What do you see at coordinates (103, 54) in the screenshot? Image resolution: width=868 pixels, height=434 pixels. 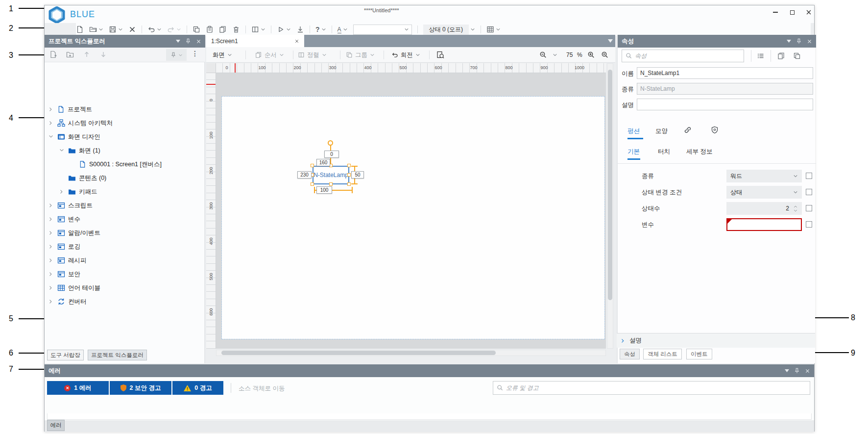 I see `move-down-button` at bounding box center [103, 54].